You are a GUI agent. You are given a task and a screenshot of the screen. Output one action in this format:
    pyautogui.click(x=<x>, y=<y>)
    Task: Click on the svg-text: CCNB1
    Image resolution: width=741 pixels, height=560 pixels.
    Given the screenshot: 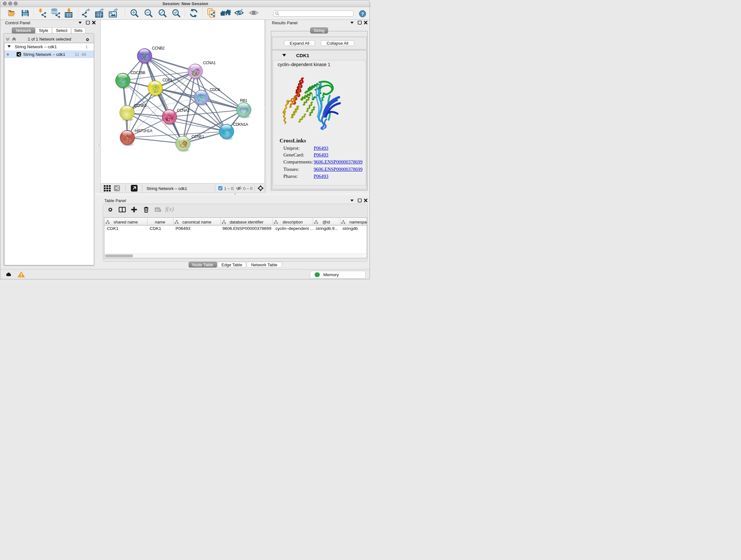 What is the action you would take?
    pyautogui.click(x=140, y=106)
    